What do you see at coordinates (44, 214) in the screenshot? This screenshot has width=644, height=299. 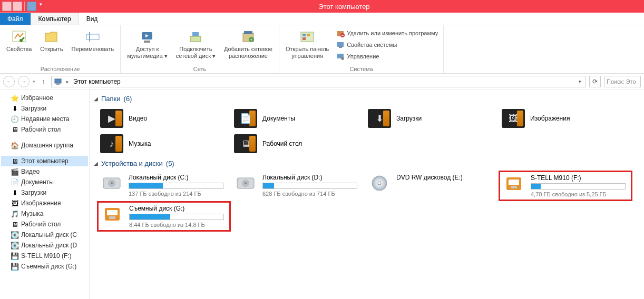 I see `sidebar-item: 🎵Музыка` at bounding box center [44, 214].